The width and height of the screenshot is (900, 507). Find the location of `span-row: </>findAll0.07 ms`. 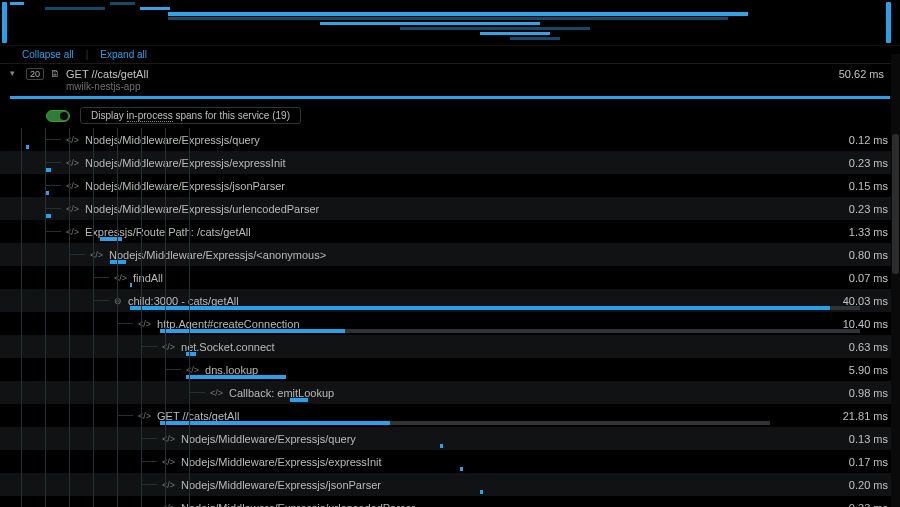

span-row: </>findAll0.07 ms is located at coordinates (450, 278).